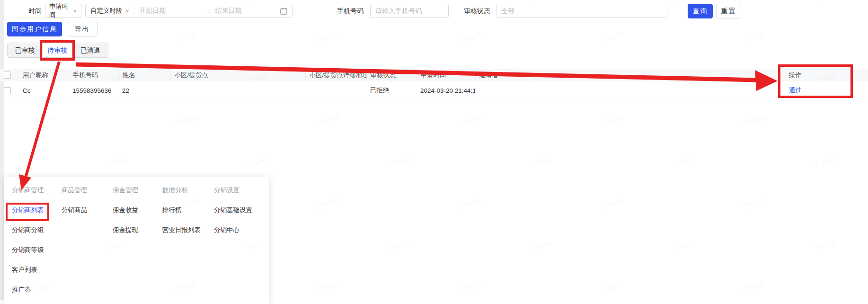 The image size is (868, 304). I want to click on phone-filter-label: 手机号码, so click(350, 11).